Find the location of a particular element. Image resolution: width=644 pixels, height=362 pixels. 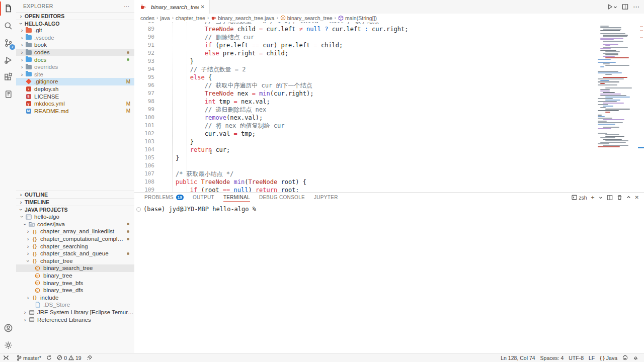

file--vscode: ›.vscode is located at coordinates (75, 38).